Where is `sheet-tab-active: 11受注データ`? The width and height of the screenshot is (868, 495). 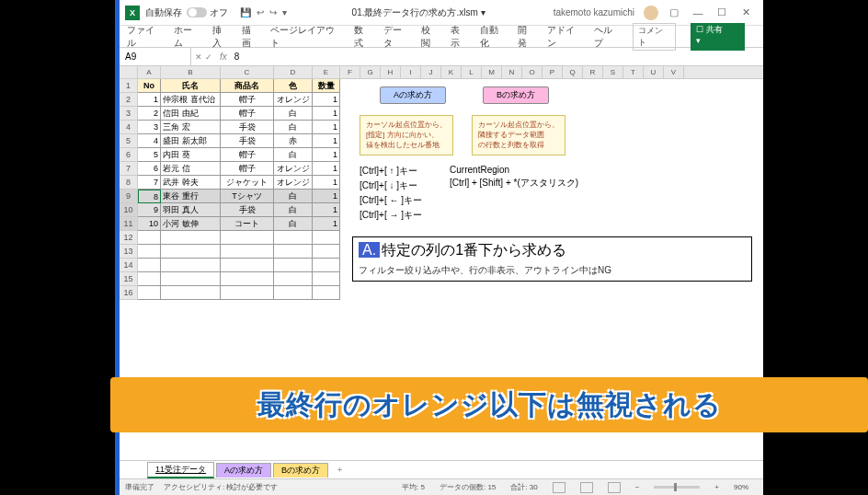 sheet-tab-active: 11受注データ is located at coordinates (180, 470).